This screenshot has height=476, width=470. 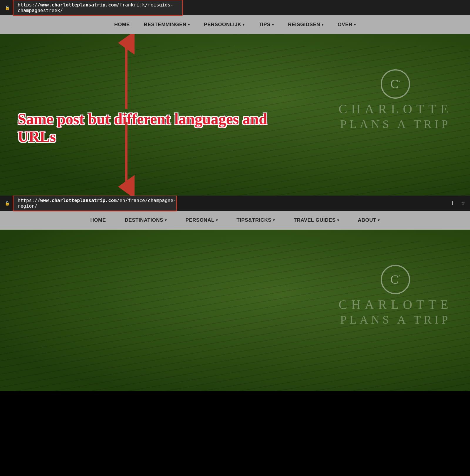 What do you see at coordinates (235, 25) in the screenshot?
I see `dutch-nav: HOME BESTEMMINGEN ▾ PERSOONLIJK ▾ TIPS ▾…` at bounding box center [235, 25].